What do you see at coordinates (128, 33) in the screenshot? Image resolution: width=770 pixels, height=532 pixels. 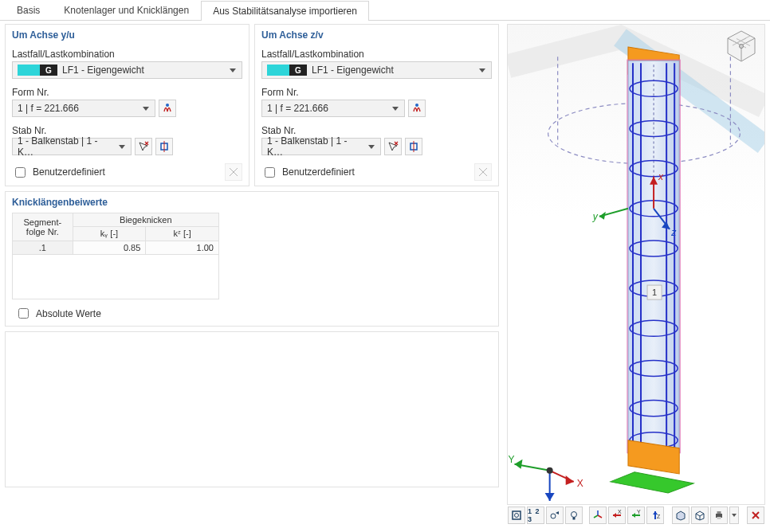 I see `panel-axis-y-title: Um Achse y/u` at bounding box center [128, 33].